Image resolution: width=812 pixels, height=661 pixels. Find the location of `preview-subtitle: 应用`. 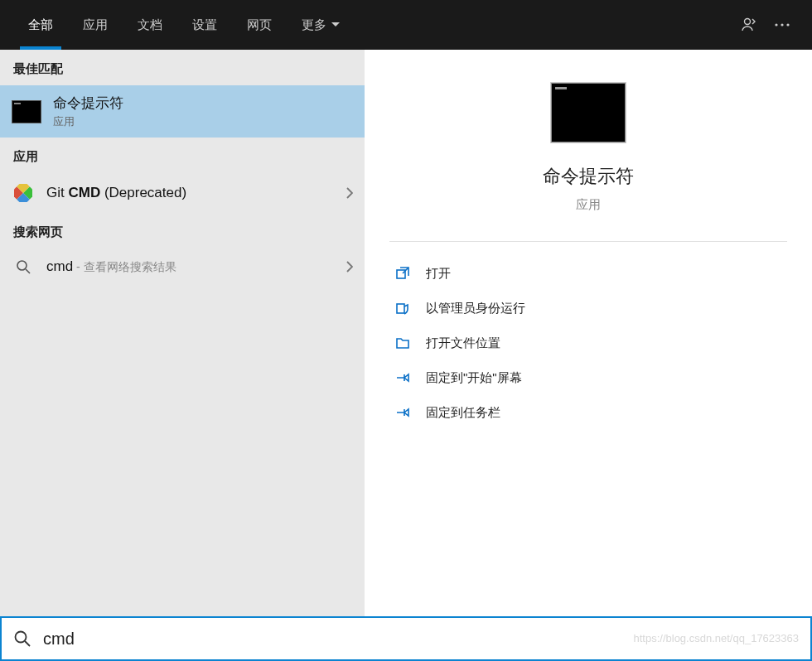

preview-subtitle: 应用 is located at coordinates (588, 205).